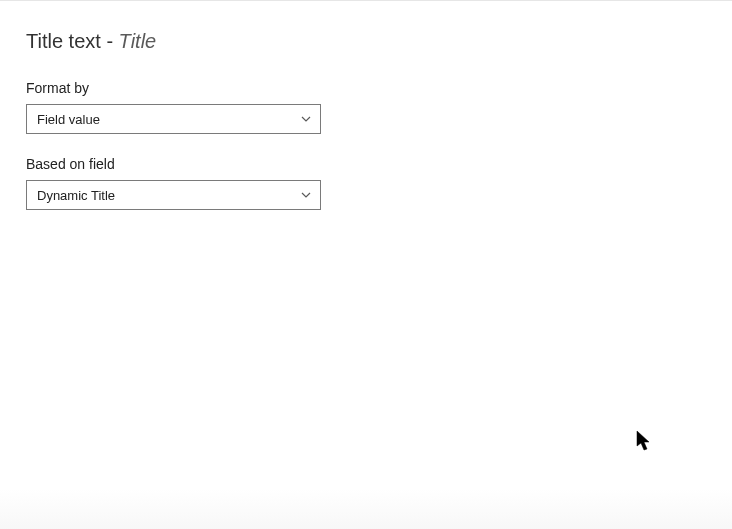 The height and width of the screenshot is (529, 732). I want to click on based-on-field-value: Dynamic Title, so click(76, 196).